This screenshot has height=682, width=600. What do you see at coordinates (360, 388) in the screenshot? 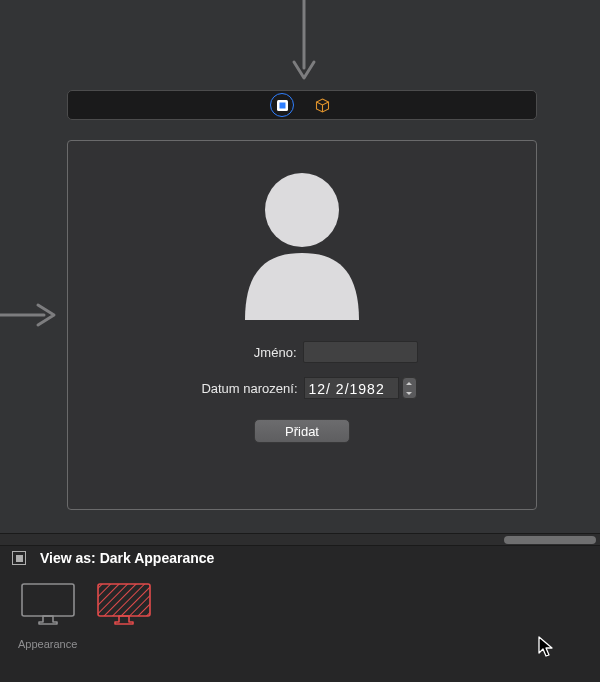
I see `dob-field: 12/ 2/1982` at bounding box center [360, 388].